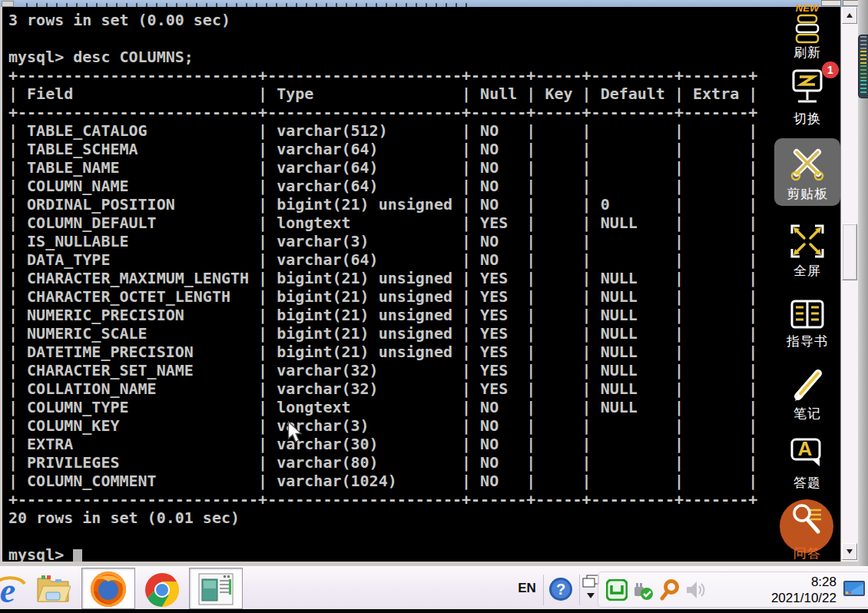 This screenshot has height=613, width=868. I want to click on grip-stripes-gray, so click(863, 43).